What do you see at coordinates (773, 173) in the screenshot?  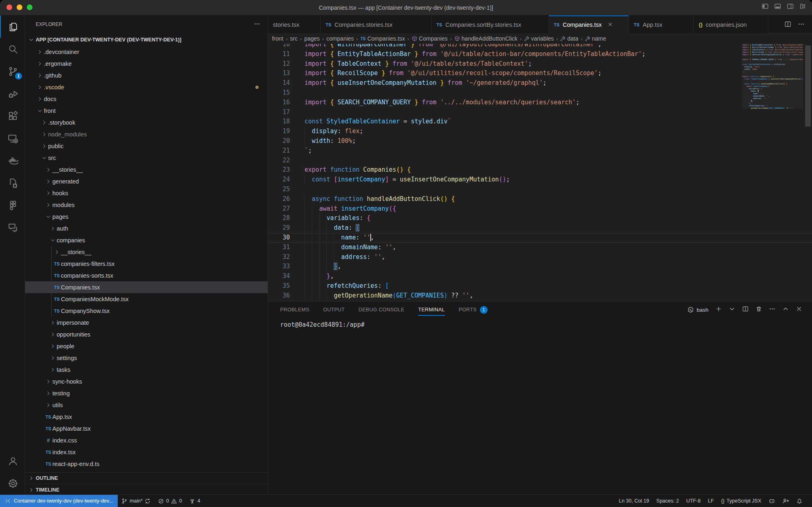 I see `minimap: import { WithTopBarContainer } from '@/u…` at bounding box center [773, 173].